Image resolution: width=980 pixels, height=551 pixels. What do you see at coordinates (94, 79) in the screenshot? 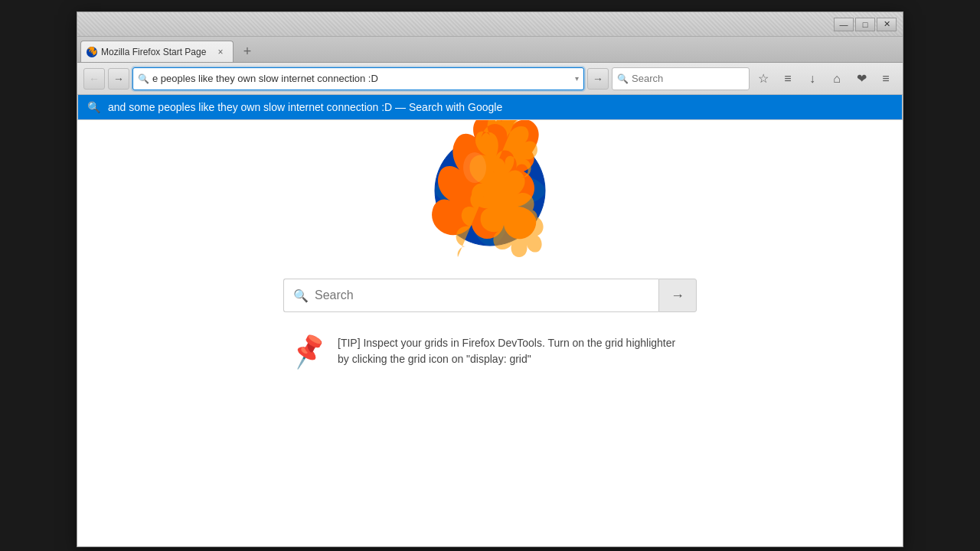
I see `back-button: ←` at bounding box center [94, 79].